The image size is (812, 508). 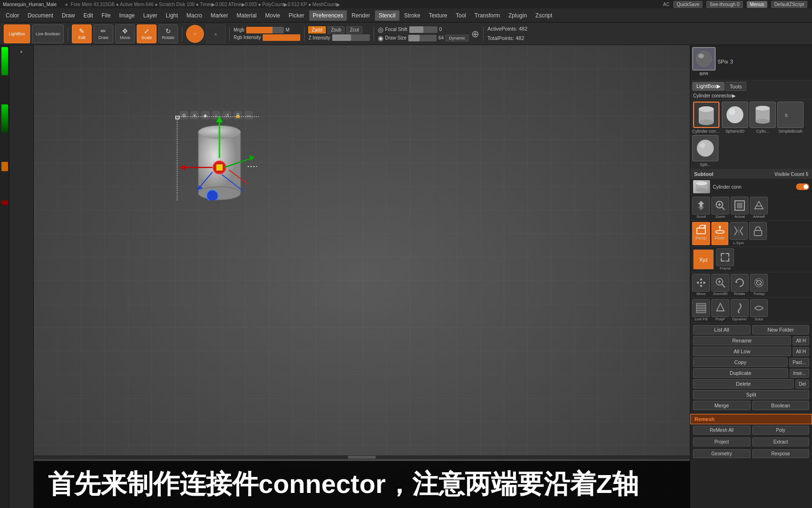 What do you see at coordinates (5, 203) in the screenshot?
I see `color-strip-red` at bounding box center [5, 203].